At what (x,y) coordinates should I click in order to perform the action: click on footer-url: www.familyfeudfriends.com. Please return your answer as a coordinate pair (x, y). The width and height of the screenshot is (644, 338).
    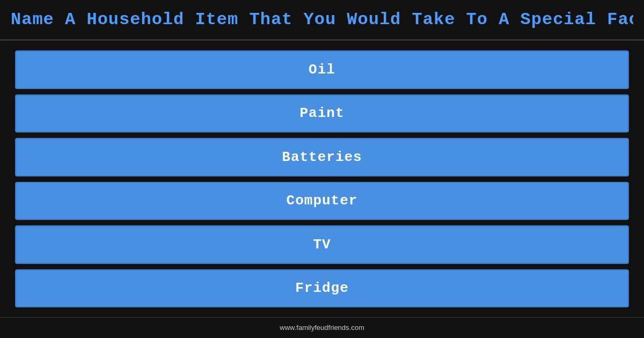
    Looking at the image, I should click on (322, 327).